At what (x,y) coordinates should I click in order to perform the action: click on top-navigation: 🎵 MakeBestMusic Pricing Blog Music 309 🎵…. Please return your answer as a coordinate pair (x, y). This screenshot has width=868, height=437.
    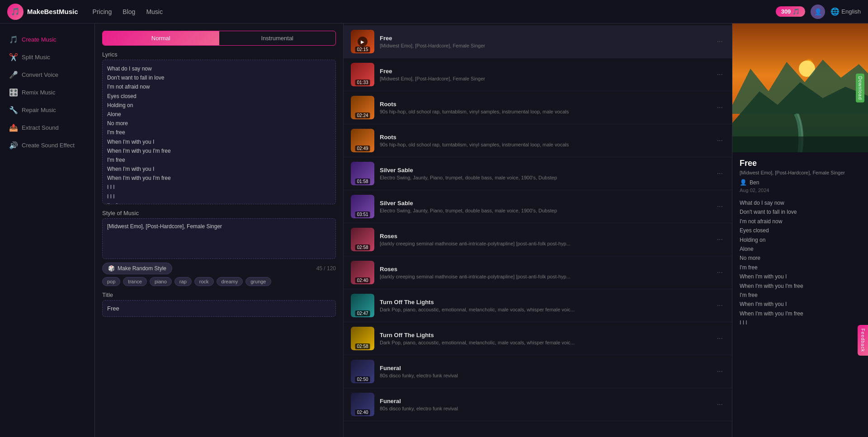
    Looking at the image, I should click on (434, 12).